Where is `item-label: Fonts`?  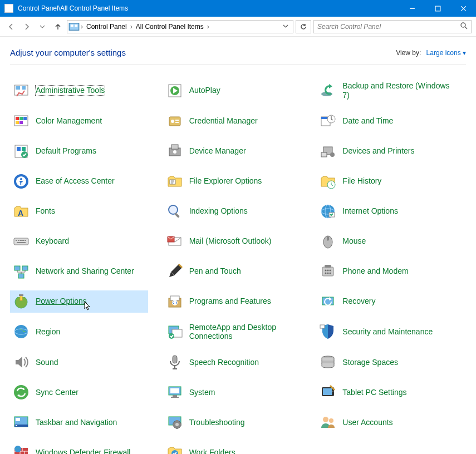 item-label: Fonts is located at coordinates (46, 211).